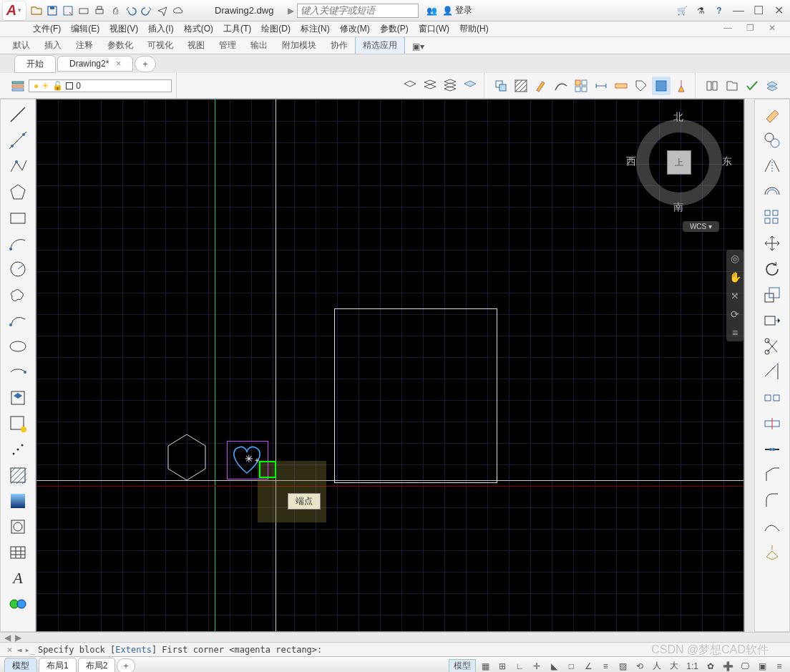  Describe the element at coordinates (735, 296) in the screenshot. I see `nav-zoom-icon: ⤧` at that location.